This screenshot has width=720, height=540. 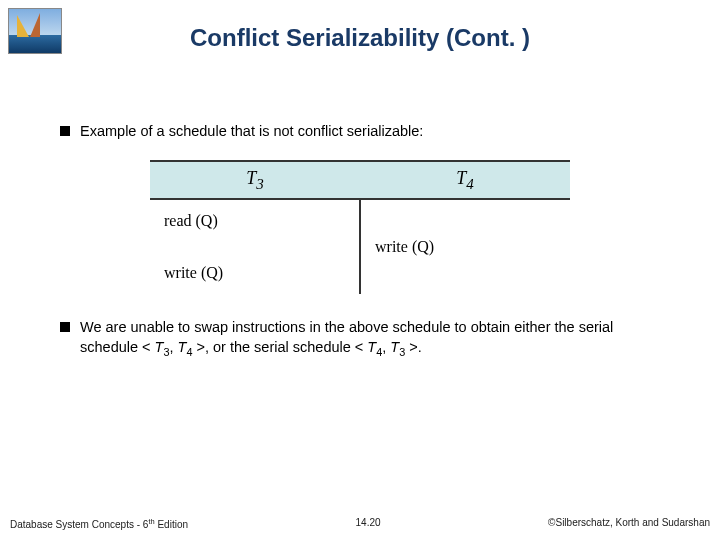 I want to click on schedule-col-t4: write (Q), so click(x=466, y=247).